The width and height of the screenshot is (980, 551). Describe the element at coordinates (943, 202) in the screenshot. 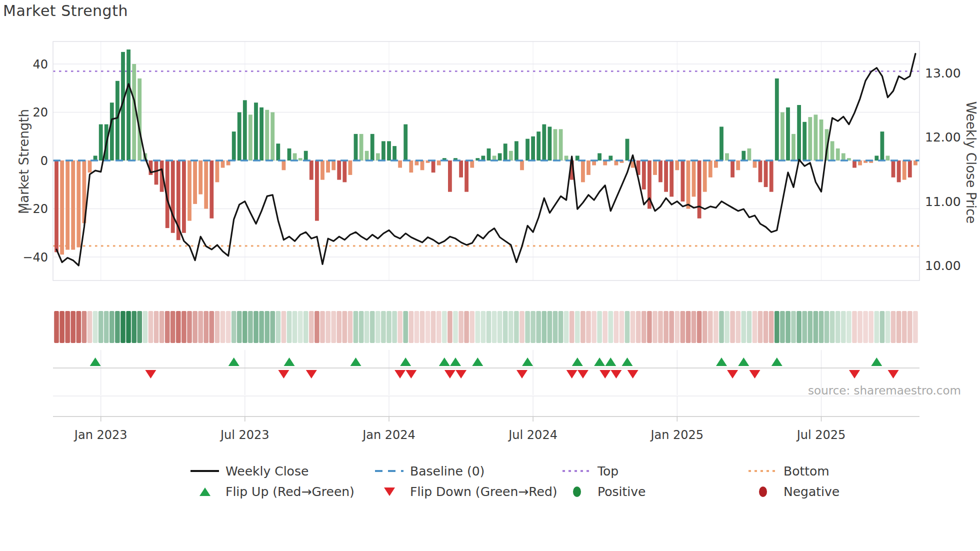

I see `y-right-tick-label: 11.00` at that location.